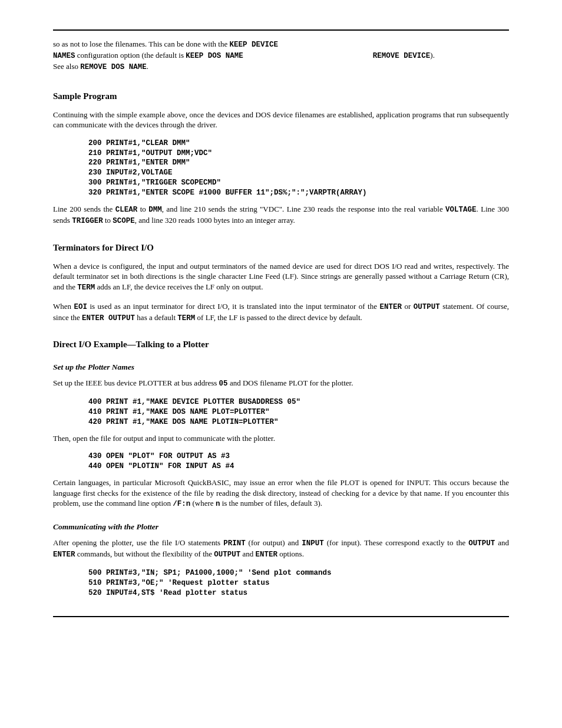 Image resolution: width=562 pixels, height=728 pixels. What do you see at coordinates (281, 248) in the screenshot?
I see `heading-terminators: Terminators for Direct I/O` at bounding box center [281, 248].